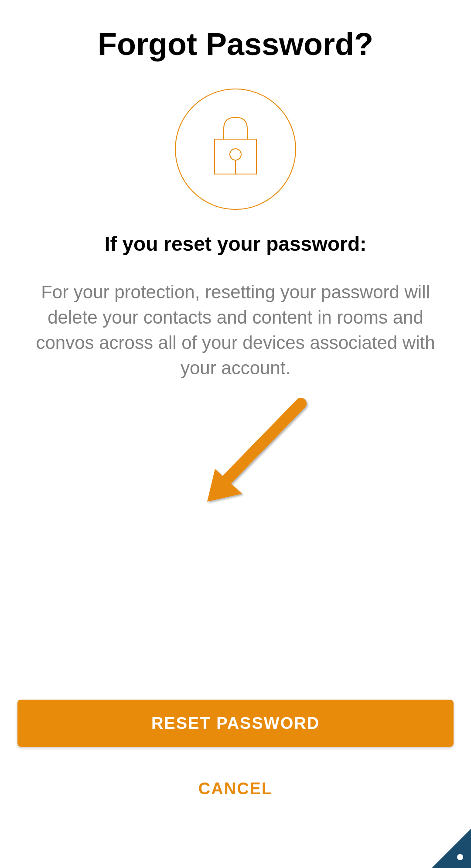 This screenshot has width=471, height=868. Describe the element at coordinates (236, 244) in the screenshot. I see `subtitle: If you reset your password:` at that location.